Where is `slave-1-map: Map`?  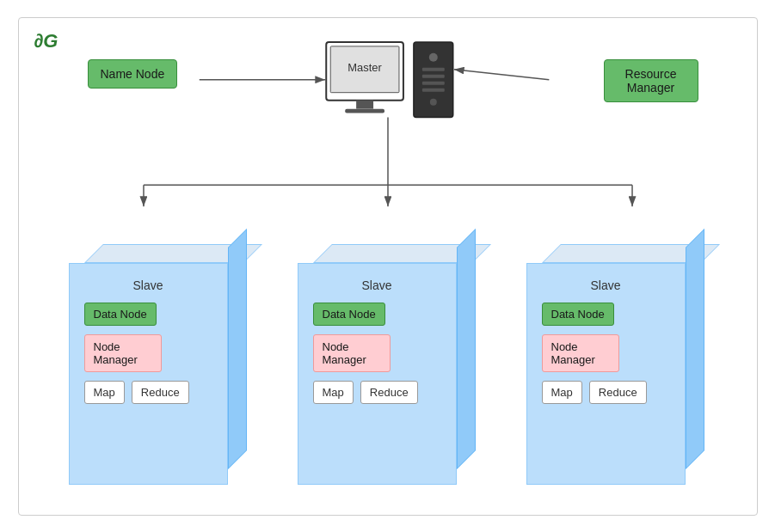
slave-1-map: Map is located at coordinates (105, 392).